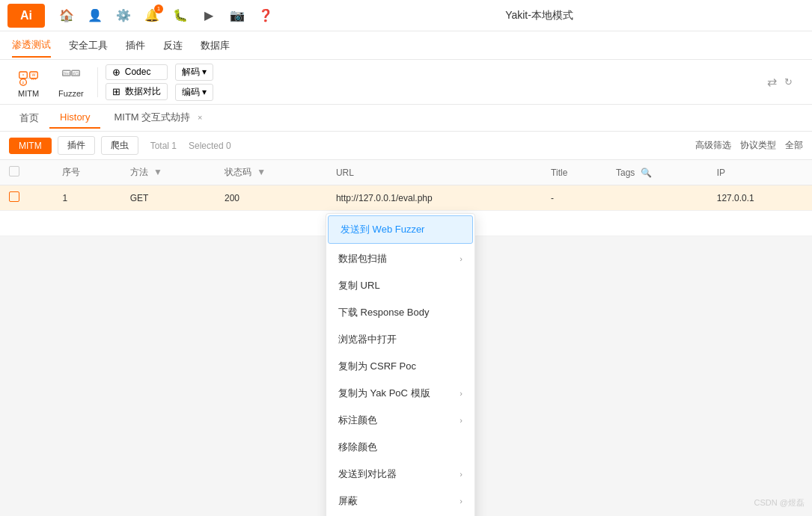  Describe the element at coordinates (461, 474) in the screenshot. I see `ctx-arrow-icon-9: ›` at that location.